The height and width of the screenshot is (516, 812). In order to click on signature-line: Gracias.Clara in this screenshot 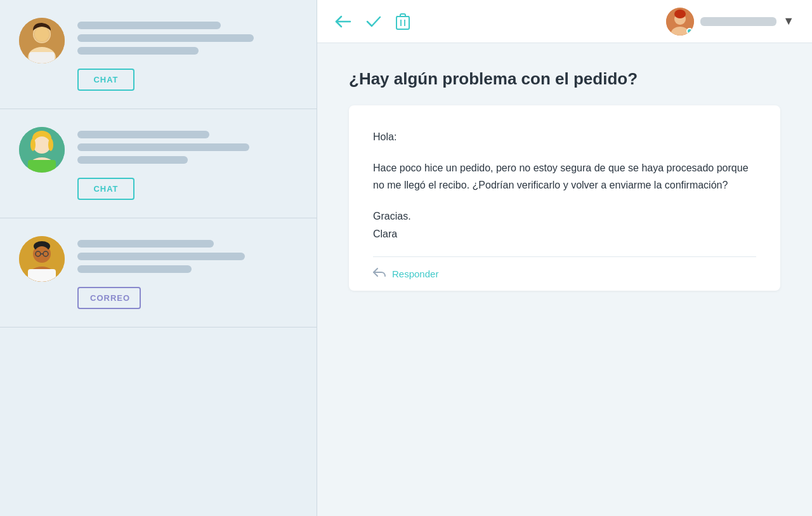, I will do `click(565, 225)`.